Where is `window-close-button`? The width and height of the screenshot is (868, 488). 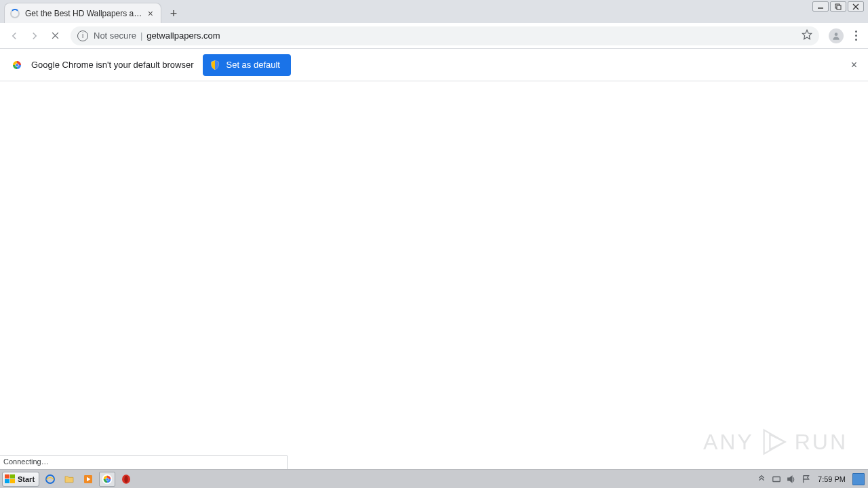 window-close-button is located at coordinates (856, 7).